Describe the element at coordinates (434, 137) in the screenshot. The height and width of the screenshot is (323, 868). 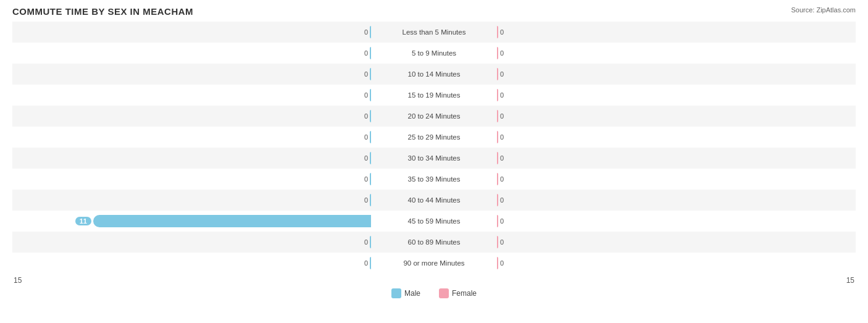
I see `row-label: 25 to 29 Minutes` at that location.